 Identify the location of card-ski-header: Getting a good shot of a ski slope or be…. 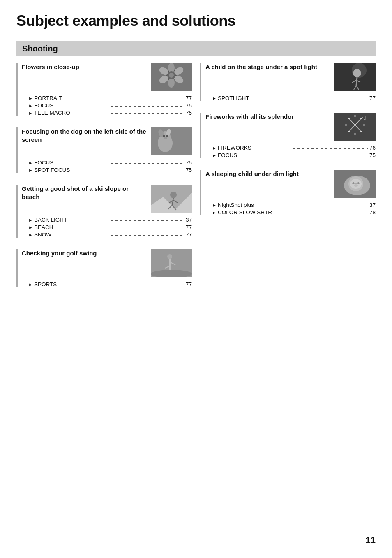
(107, 199).